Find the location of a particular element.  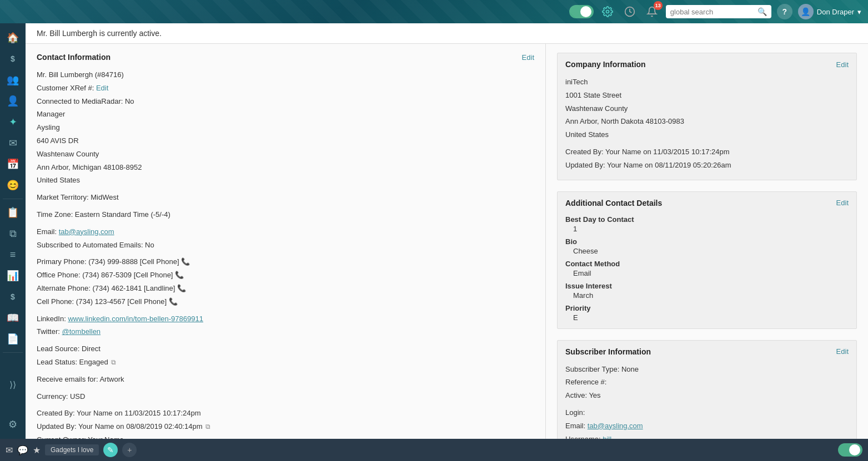

contact-email-link: tab@aysling.com is located at coordinates (87, 232).